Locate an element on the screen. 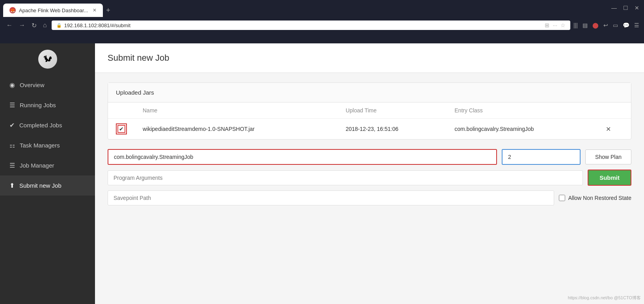 The height and width of the screenshot is (304, 644). opera-icon: ⬤ is located at coordinates (596, 25).